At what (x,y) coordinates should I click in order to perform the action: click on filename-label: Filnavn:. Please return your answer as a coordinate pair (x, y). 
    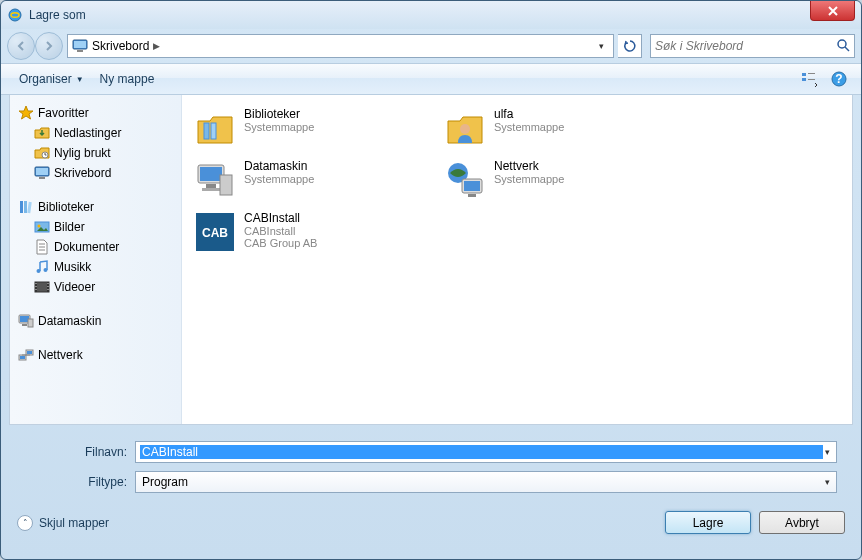
    Looking at the image, I should click on (80, 452).